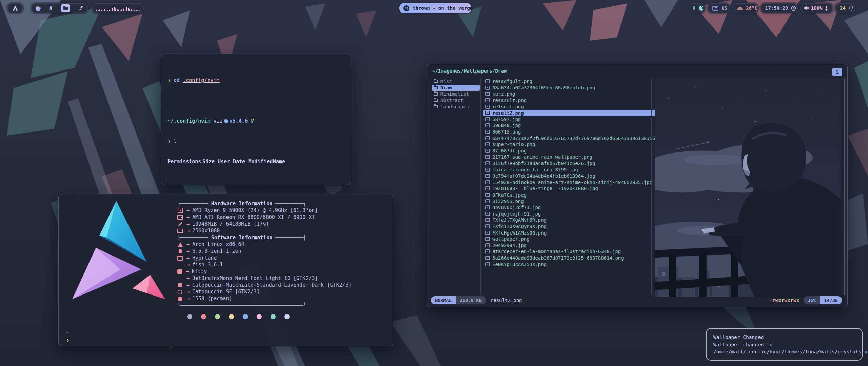 This screenshot has width=868, height=366. Describe the element at coordinates (740, 8) in the screenshot. I see `rainbow-icon` at that location.